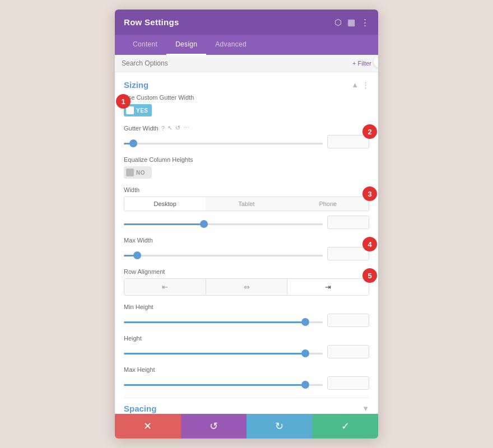  Describe the element at coordinates (246, 204) in the screenshot. I see `device-tabs: Desktop Tablet Phone` at that location.